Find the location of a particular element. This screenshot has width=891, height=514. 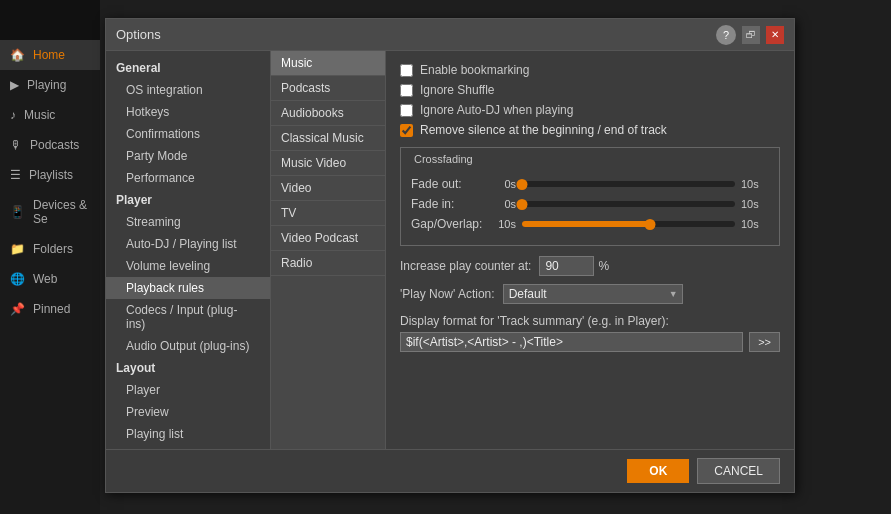

play-now-value: Default is located at coordinates (528, 294).